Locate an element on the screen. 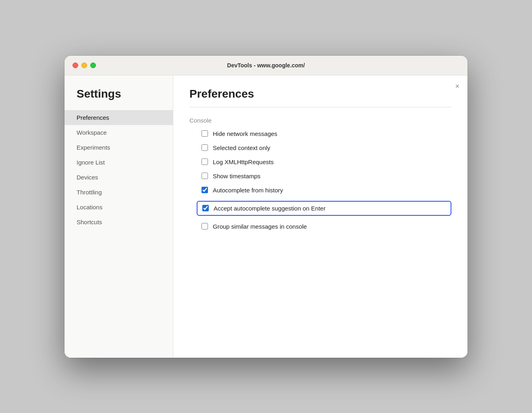 Image resolution: width=532 pixels, height=413 pixels. console-section-label: Console is located at coordinates (320, 120).